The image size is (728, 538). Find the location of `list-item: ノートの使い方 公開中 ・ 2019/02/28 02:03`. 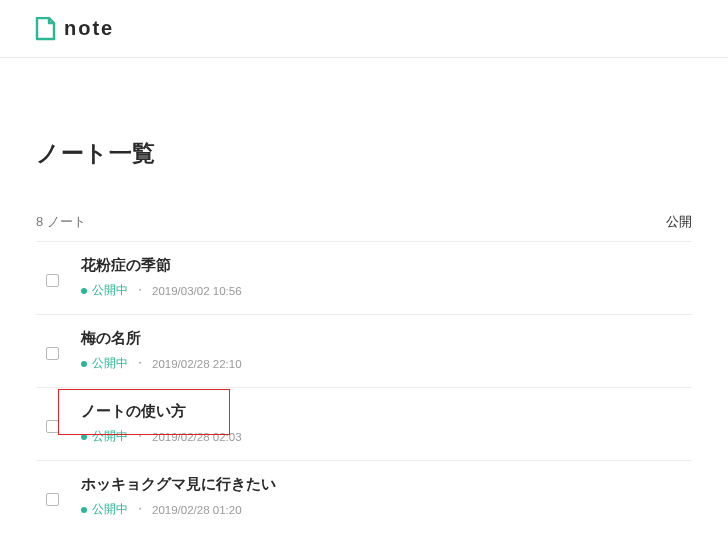

list-item: ノートの使い方 公開中 ・ 2019/02/28 02:03 is located at coordinates (364, 424).